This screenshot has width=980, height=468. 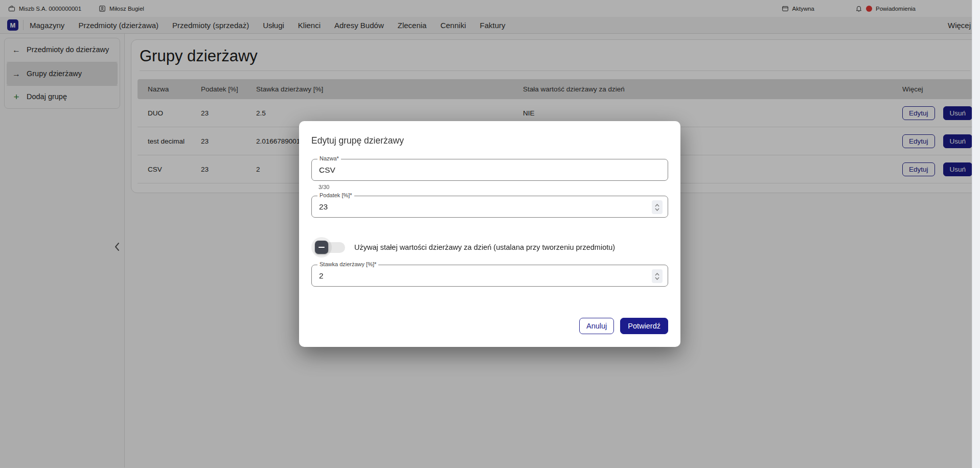 I want to click on rate-input, so click(x=475, y=276).